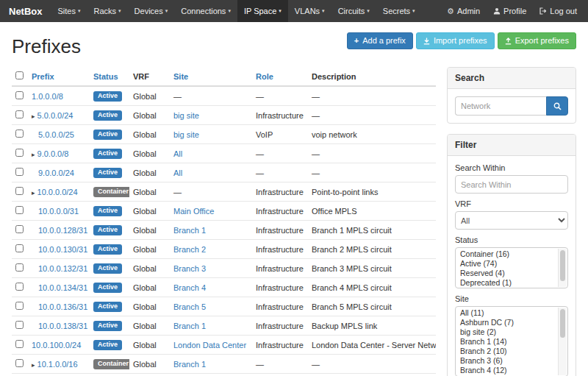  Describe the element at coordinates (456, 41) in the screenshot. I see `import-prefixes-button: Import prefixes` at that location.